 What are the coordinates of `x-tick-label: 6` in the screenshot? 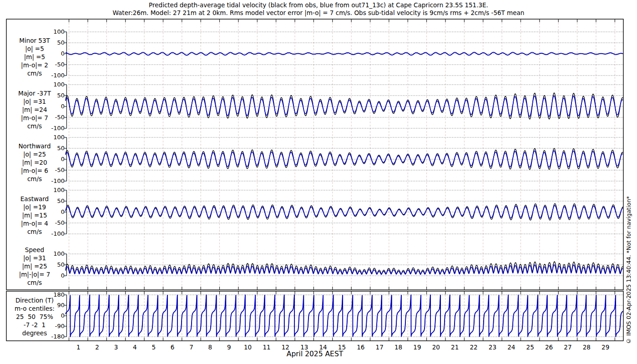 It's located at (172, 347).